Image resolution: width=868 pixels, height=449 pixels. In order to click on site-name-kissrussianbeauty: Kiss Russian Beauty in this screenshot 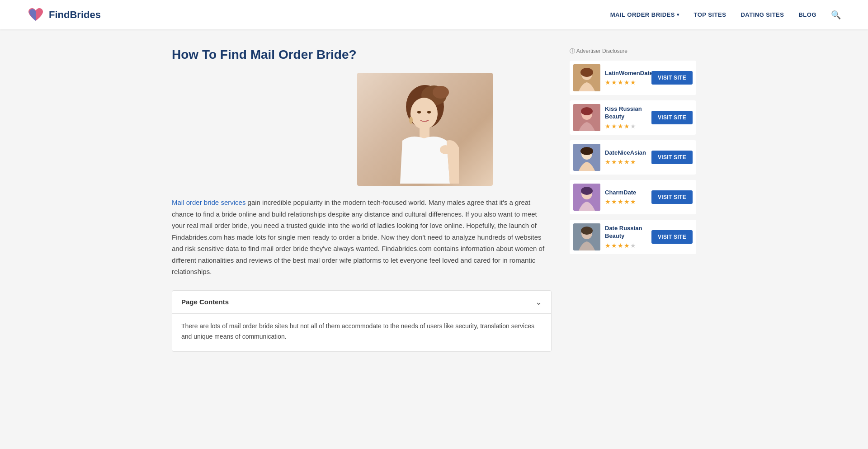, I will do `click(626, 113)`.